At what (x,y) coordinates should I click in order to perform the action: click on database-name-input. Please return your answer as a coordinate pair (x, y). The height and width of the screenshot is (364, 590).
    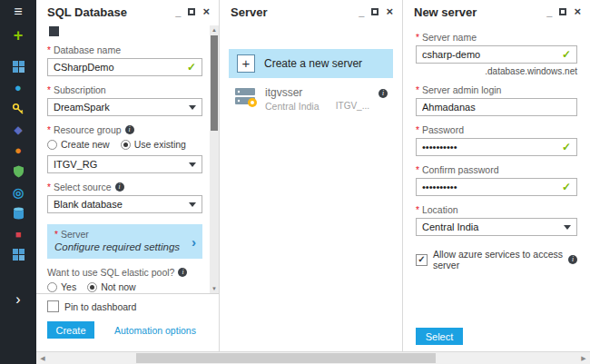
    Looking at the image, I should click on (118, 67).